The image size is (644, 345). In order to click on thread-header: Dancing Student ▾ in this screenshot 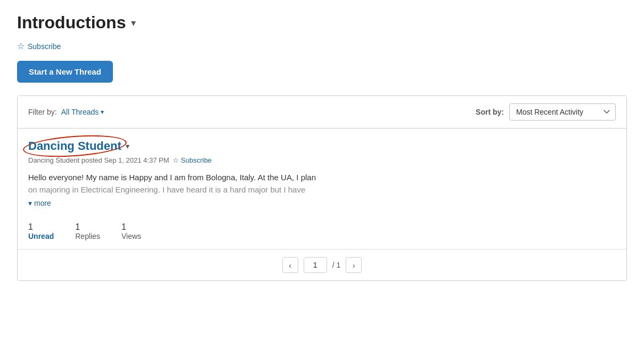, I will do `click(322, 146)`.